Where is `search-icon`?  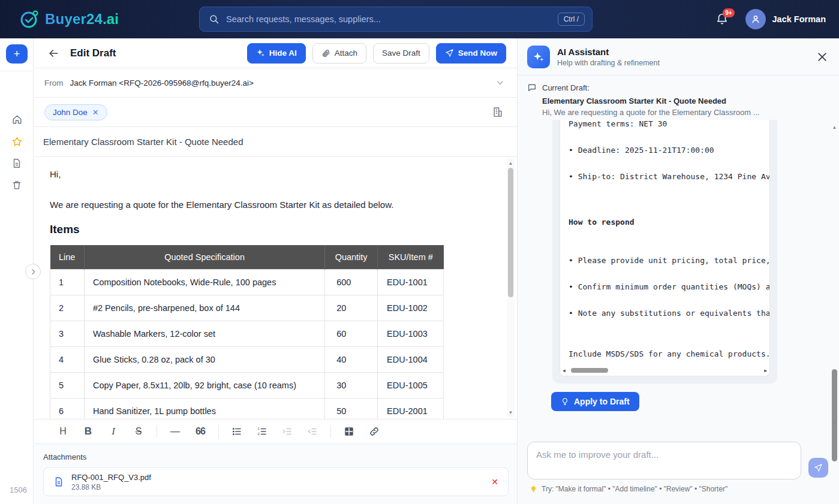
search-icon is located at coordinates (214, 19).